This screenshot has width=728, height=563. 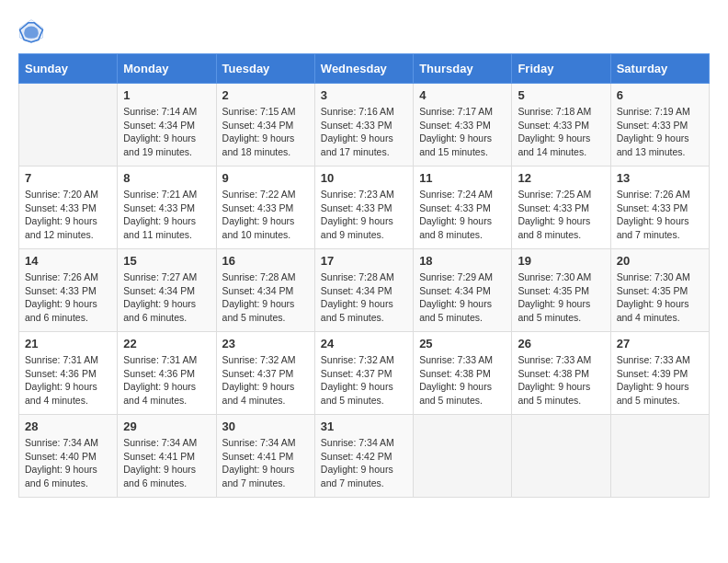 I want to click on header-thursday: Thursday, so click(x=463, y=69).